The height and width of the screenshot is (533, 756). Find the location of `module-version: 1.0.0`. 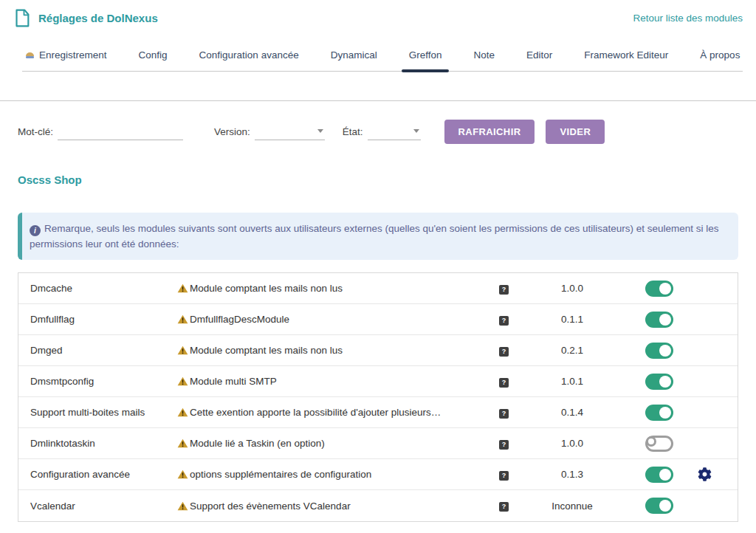

module-version: 1.0.0 is located at coordinates (572, 288).